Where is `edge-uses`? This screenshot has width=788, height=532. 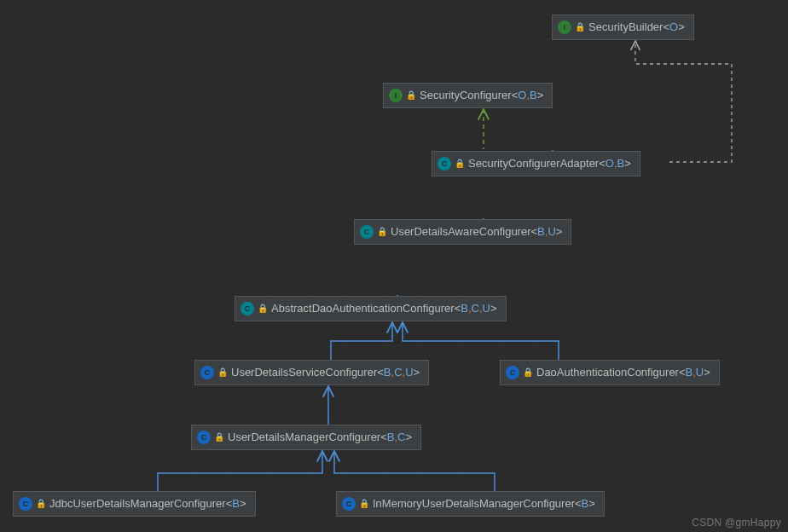 edge-uses is located at coordinates (684, 101).